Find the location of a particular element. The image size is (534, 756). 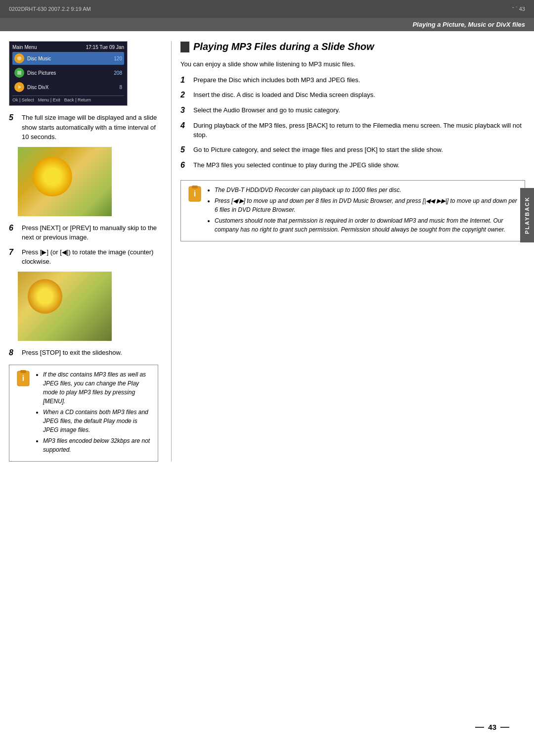

right-note-list: The DVB-T HDD/DVD Recorder can playback … is located at coordinates (363, 210).